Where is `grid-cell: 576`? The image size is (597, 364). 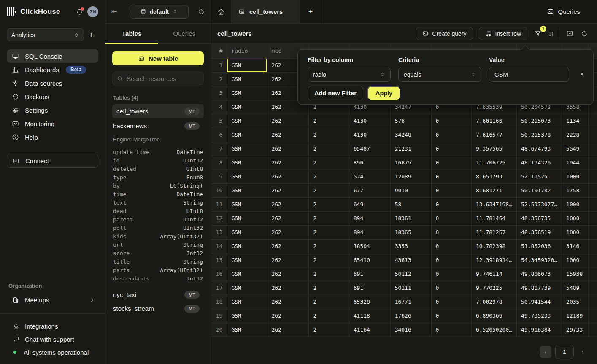 grid-cell: 576 is located at coordinates (411, 121).